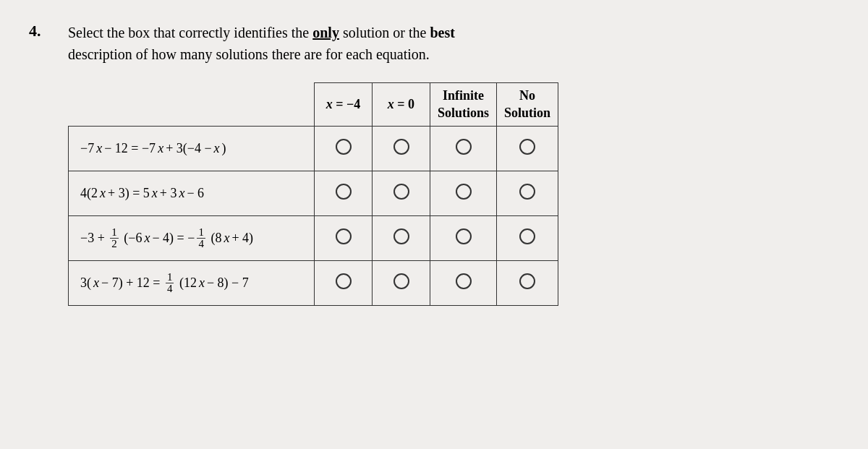 Image resolution: width=868 pixels, height=449 pixels. What do you see at coordinates (114, 239) in the screenshot?
I see `fraction-half: 1 2` at bounding box center [114, 239].